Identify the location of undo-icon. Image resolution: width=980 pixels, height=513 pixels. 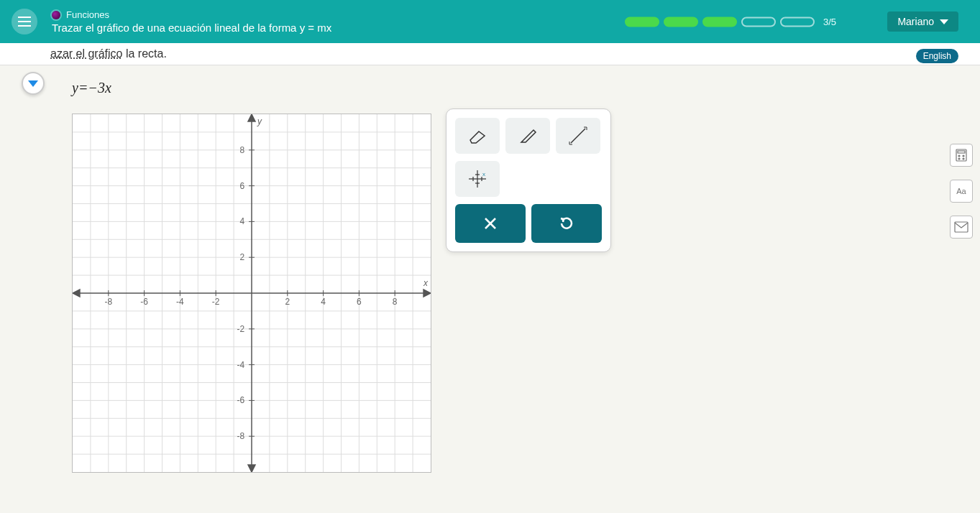
(567, 223).